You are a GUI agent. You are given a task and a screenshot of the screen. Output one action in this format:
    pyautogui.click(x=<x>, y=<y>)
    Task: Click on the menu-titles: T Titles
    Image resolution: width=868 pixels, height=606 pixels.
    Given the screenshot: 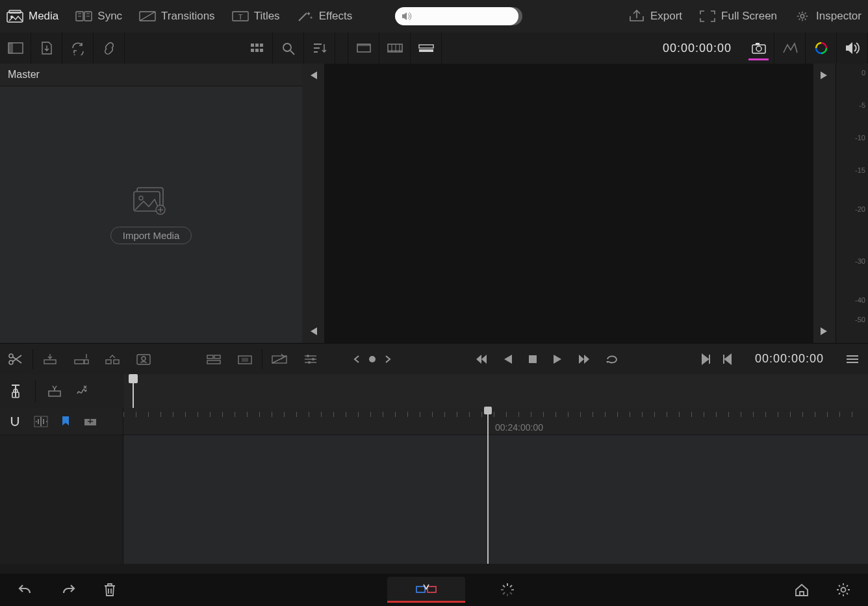 What is the action you would take?
    pyautogui.click(x=256, y=16)
    